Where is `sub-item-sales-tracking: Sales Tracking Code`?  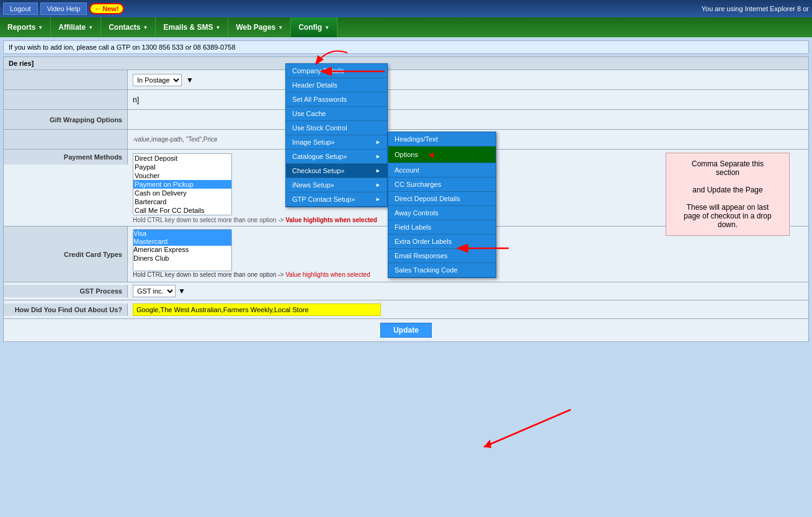 sub-item-sales-tracking: Sales Tracking Code is located at coordinates (442, 271).